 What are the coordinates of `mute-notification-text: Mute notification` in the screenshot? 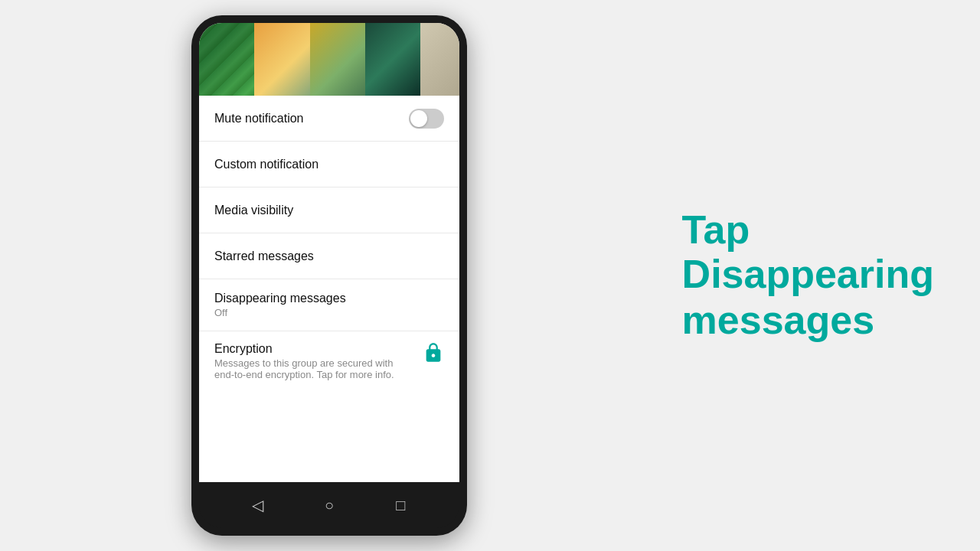 It's located at (259, 119).